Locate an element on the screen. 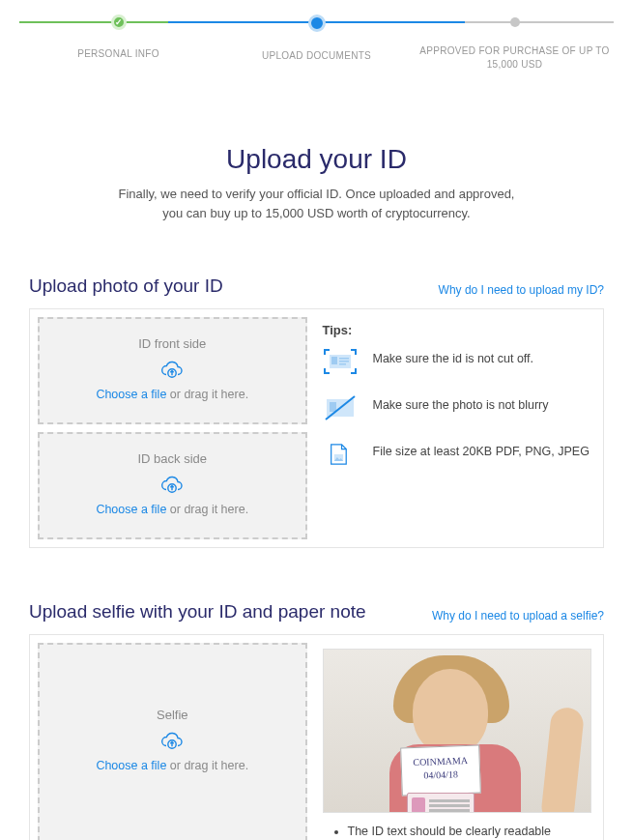 This screenshot has height=840, width=633. progress-step-personal: PERSONAL INFO is located at coordinates (118, 38).